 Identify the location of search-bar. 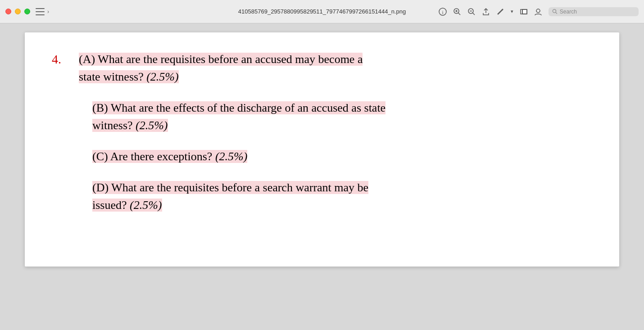
(594, 12).